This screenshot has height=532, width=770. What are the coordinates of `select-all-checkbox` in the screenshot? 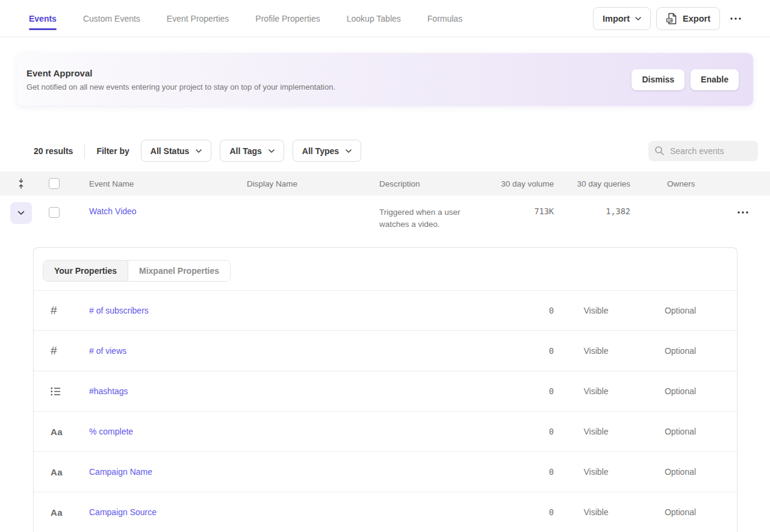 It's located at (54, 184).